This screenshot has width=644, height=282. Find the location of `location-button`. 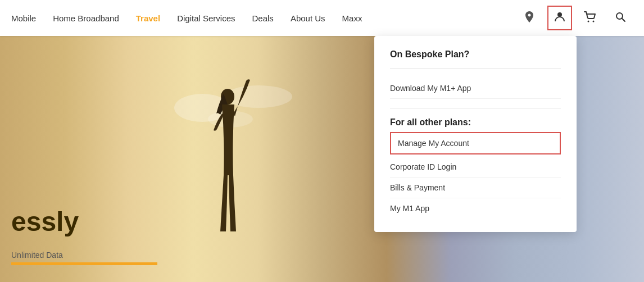

location-button is located at coordinates (529, 18).